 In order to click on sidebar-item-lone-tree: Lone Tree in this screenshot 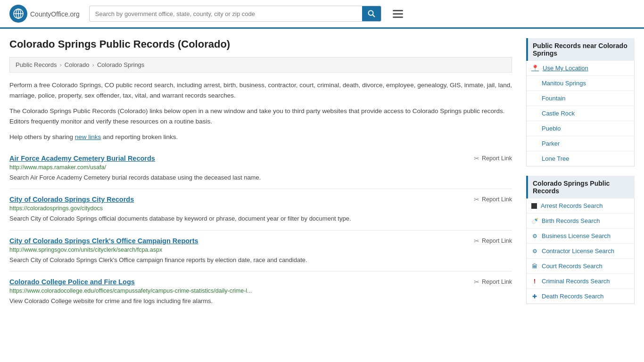, I will do `click(580, 158)`.